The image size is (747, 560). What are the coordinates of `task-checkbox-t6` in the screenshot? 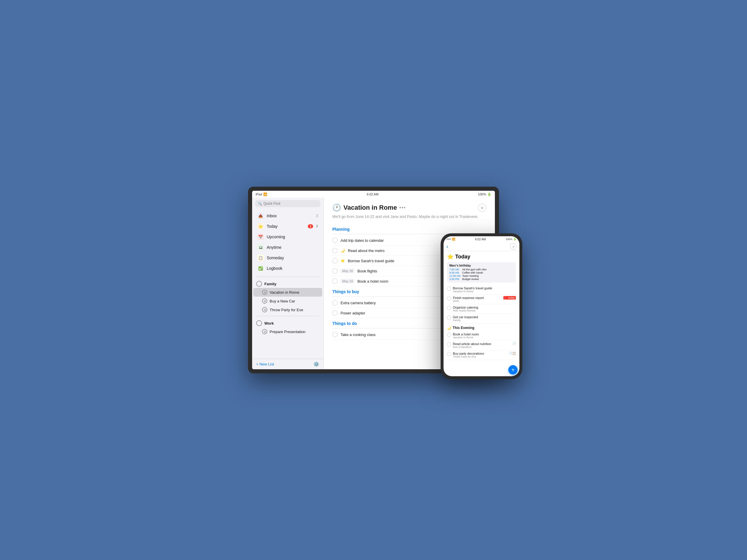 It's located at (335, 303).